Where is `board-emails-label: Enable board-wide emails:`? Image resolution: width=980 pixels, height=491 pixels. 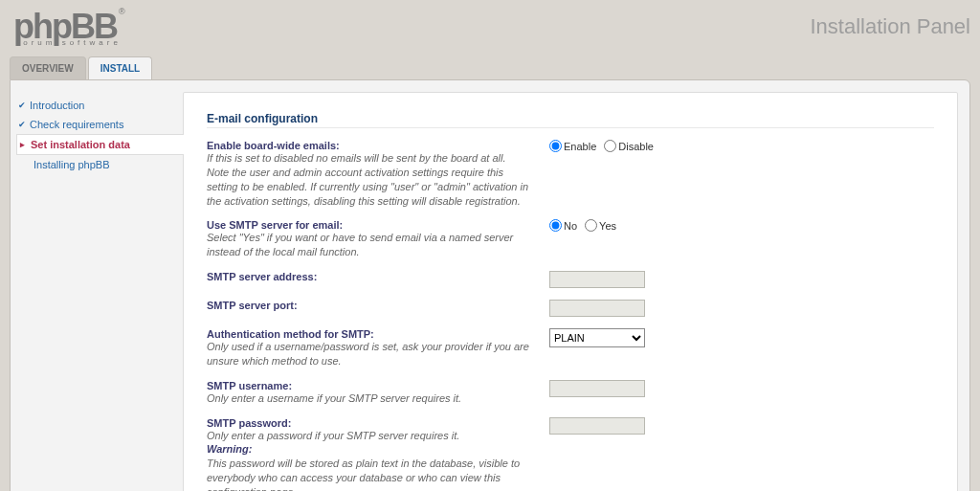 board-emails-label: Enable board-wide emails: is located at coordinates (368, 145).